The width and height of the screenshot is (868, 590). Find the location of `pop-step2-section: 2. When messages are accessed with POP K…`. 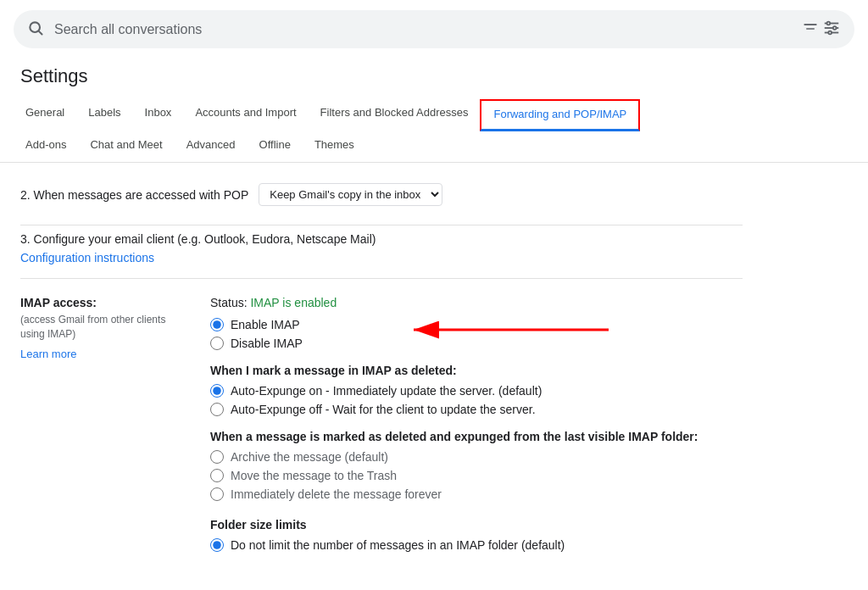

pop-step2-section: 2. When messages are accessed with POP K… is located at coordinates (381, 201).